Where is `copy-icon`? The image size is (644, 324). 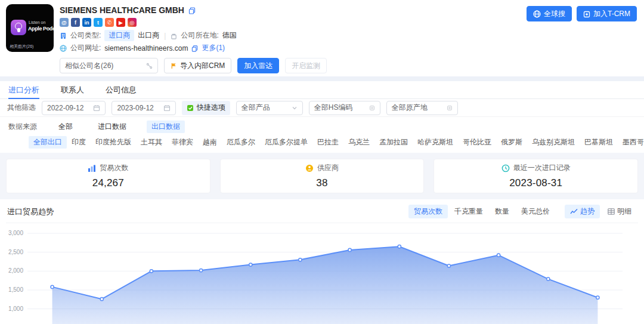 copy-icon is located at coordinates (192, 10).